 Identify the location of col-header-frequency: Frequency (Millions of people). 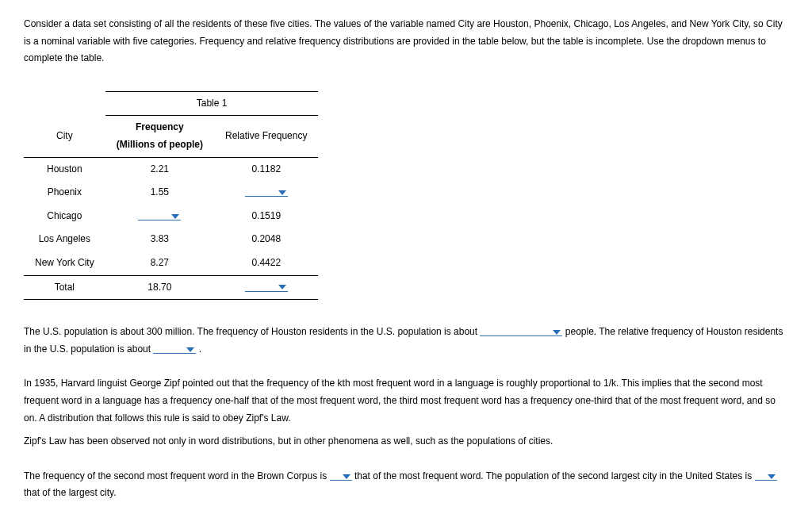
(160, 136).